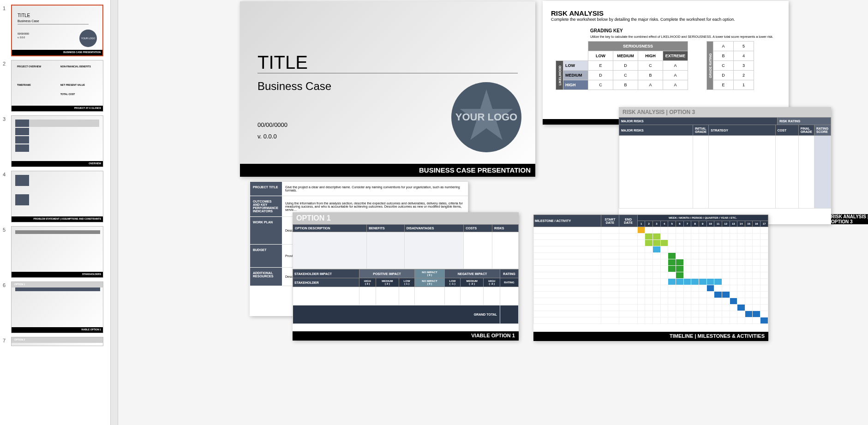 The image size is (868, 425). Describe the element at coordinates (665, 13) in the screenshot. I see `section-title: RISK ANALYSIS` at that location.